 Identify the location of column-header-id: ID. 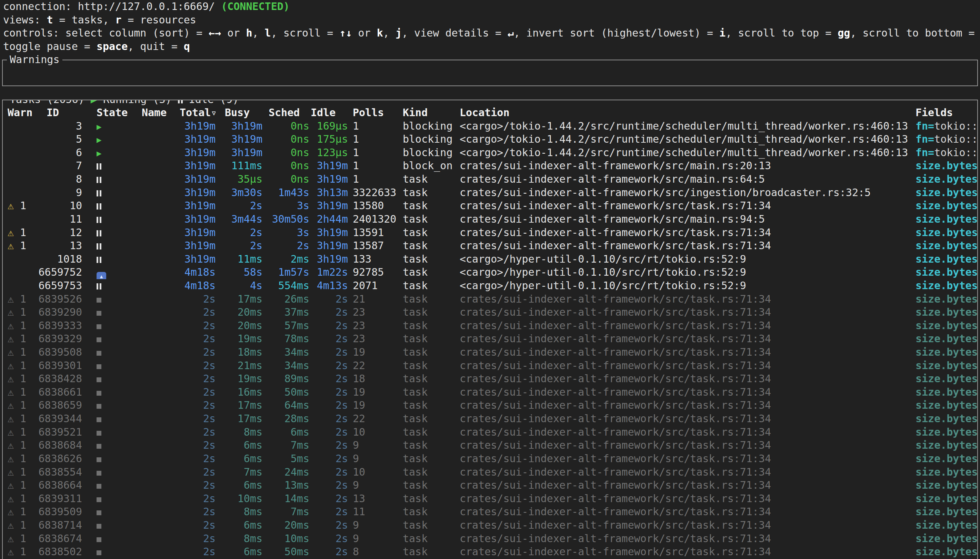
(59, 113).